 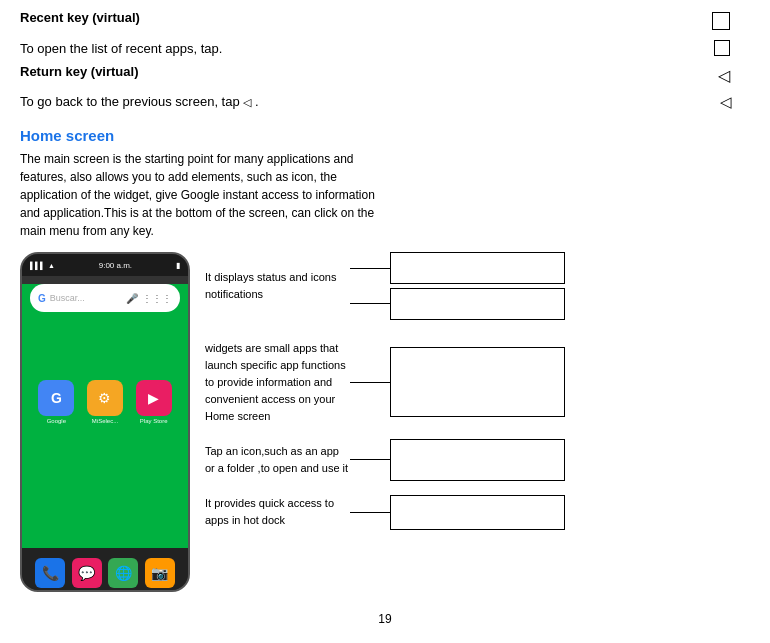 What do you see at coordinates (105, 265) in the screenshot?
I see `phone-status-bar: ▌▌▌ ▲ 9:00 a.m. ▮` at bounding box center [105, 265].